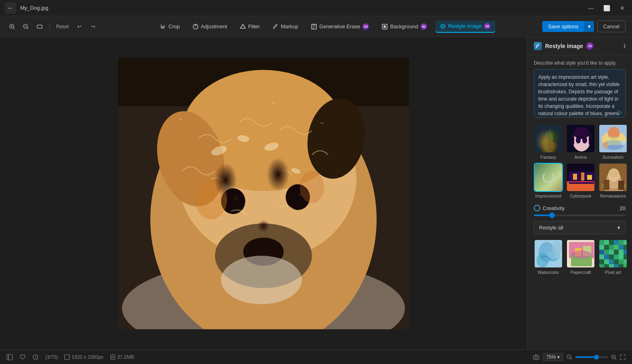  Describe the element at coordinates (596, 357) in the screenshot. I see `zoom-slider-thumb` at that location.